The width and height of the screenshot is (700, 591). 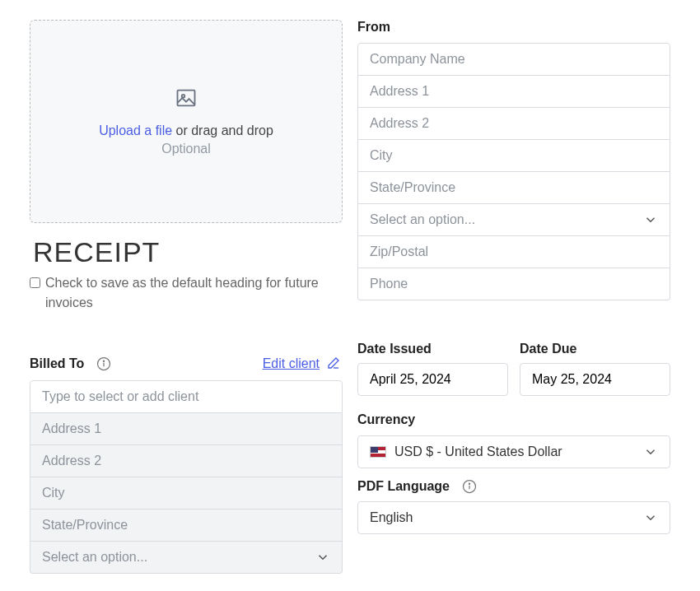 I want to click on from-zip-input, so click(x=514, y=252).